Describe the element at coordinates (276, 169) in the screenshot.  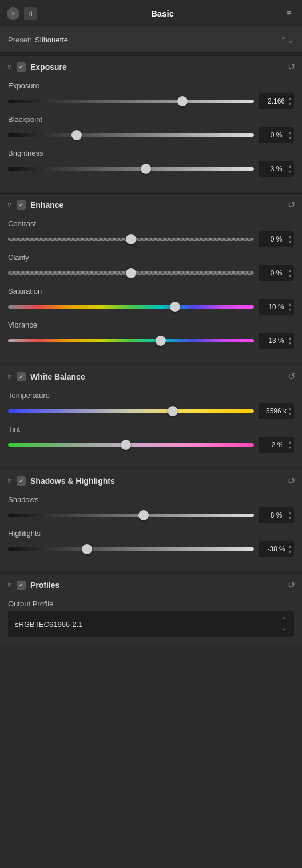
I see `slider-value-box-2: 3 % ▲ ▼` at that location.